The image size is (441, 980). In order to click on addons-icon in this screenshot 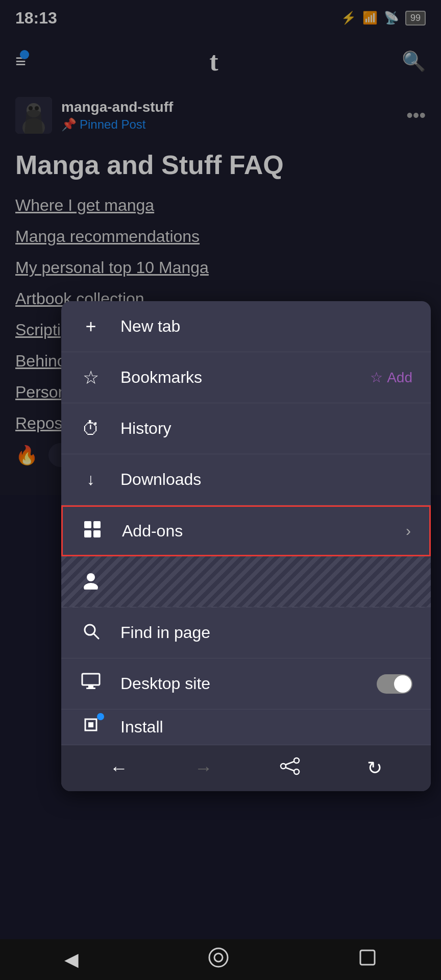, I will do `click(92, 531)`.